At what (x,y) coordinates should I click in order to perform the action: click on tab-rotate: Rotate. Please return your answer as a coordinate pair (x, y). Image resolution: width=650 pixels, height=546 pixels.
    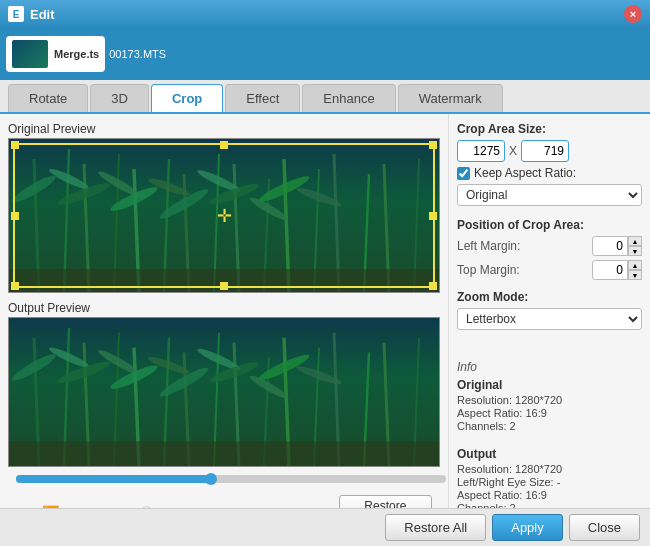
    Looking at the image, I should click on (48, 98).